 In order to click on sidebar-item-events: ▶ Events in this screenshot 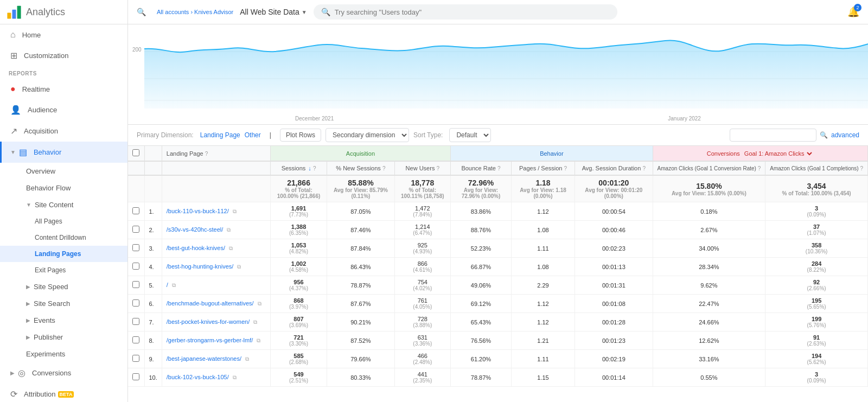, I will do `click(64, 320)`.